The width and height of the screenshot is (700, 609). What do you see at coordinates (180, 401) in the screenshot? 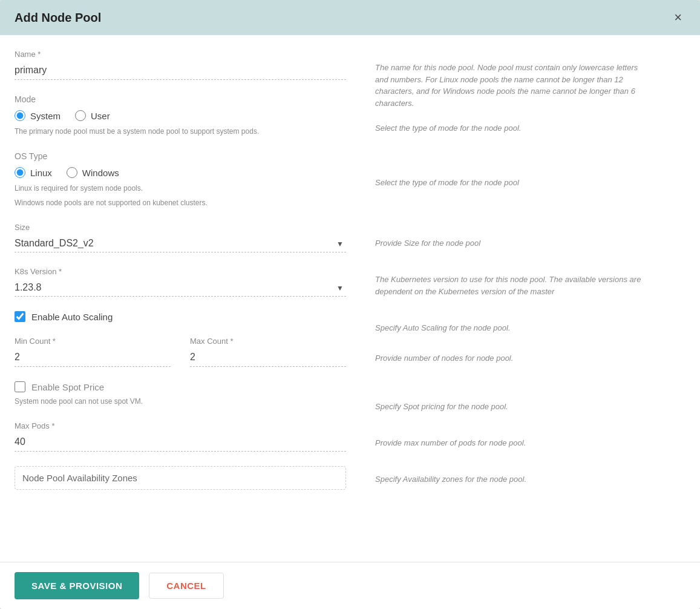
I see `spot-price-hint: System node pool can not use spot VM.` at bounding box center [180, 401].